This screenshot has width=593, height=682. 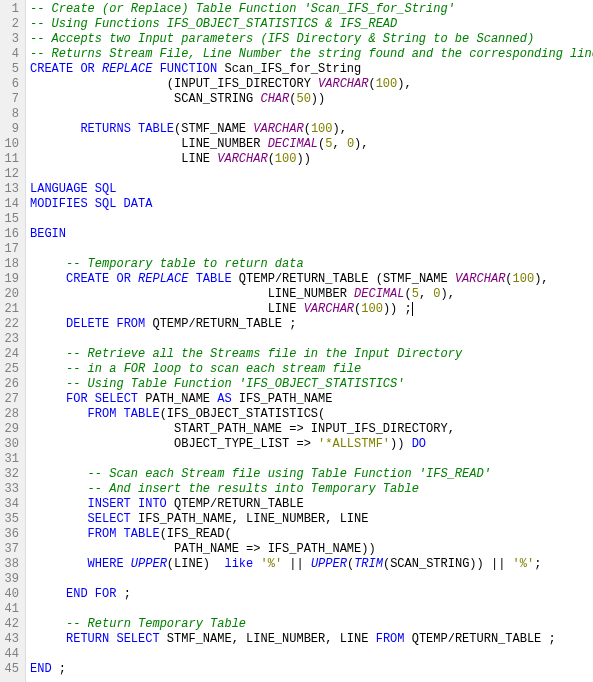 I want to click on code-line: -- Returns Stream File, Line Number the …, so click(x=310, y=54).